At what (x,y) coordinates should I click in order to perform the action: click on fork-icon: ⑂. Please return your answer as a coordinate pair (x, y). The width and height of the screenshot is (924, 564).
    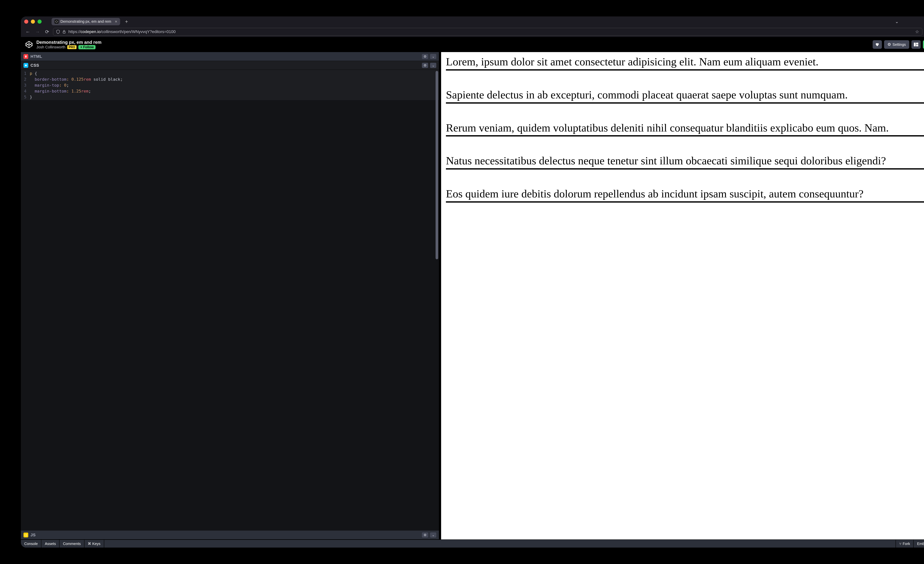
    Looking at the image, I should click on (900, 544).